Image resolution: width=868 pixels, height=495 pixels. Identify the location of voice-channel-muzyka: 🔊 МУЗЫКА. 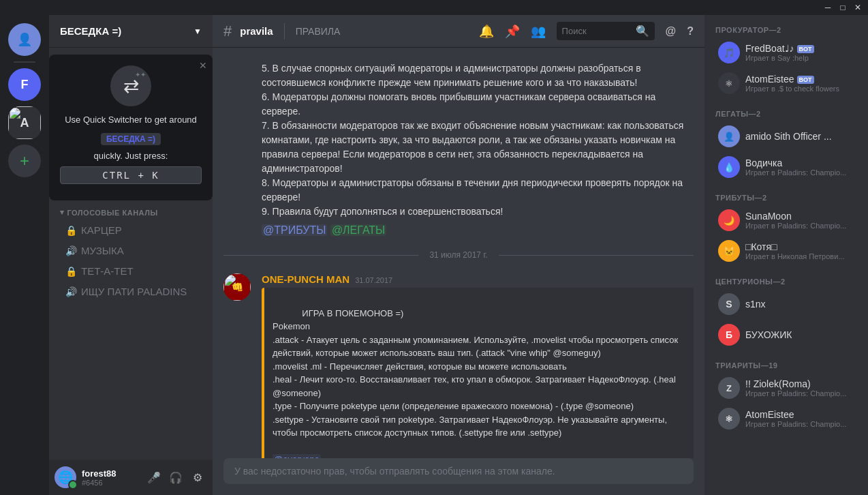
(131, 251).